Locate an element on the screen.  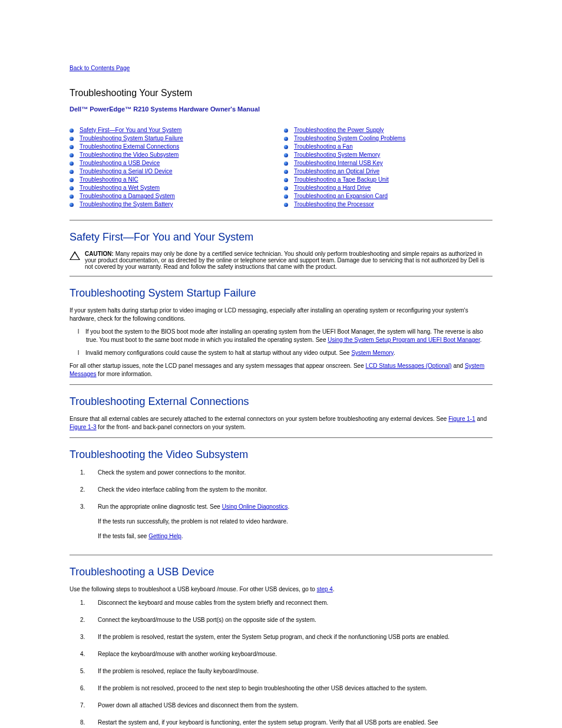
toc-link: Troubleshooting a Wet System is located at coordinates (120, 188).